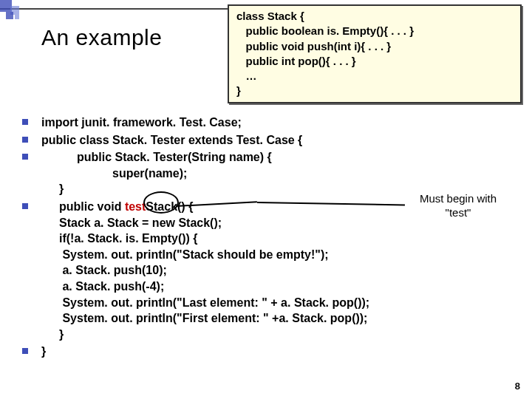 The width and height of the screenshot is (532, 399). Describe the element at coordinates (276, 123) in the screenshot. I see `bullet-text: import junit. framework. Test. Case;` at that location.